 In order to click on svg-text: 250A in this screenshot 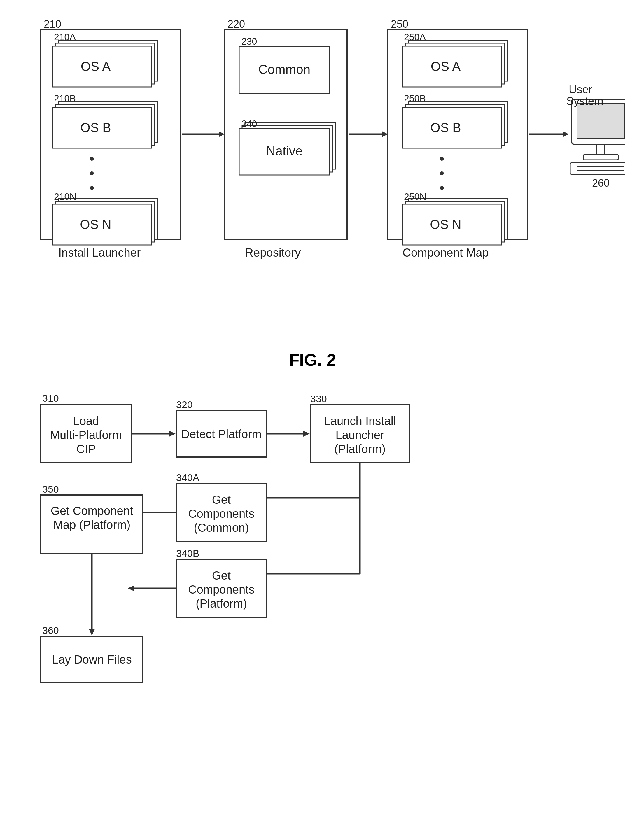, I will do `click(415, 37)`.